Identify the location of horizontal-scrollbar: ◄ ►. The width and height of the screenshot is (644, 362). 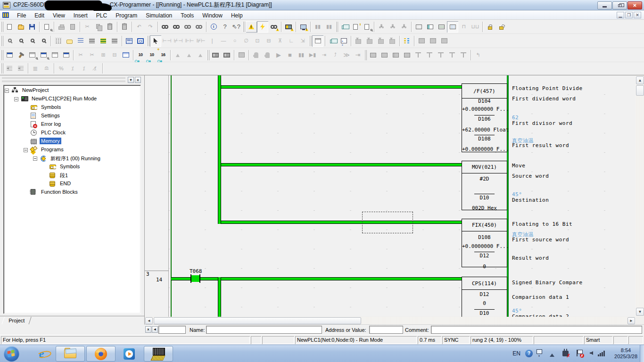
(390, 321).